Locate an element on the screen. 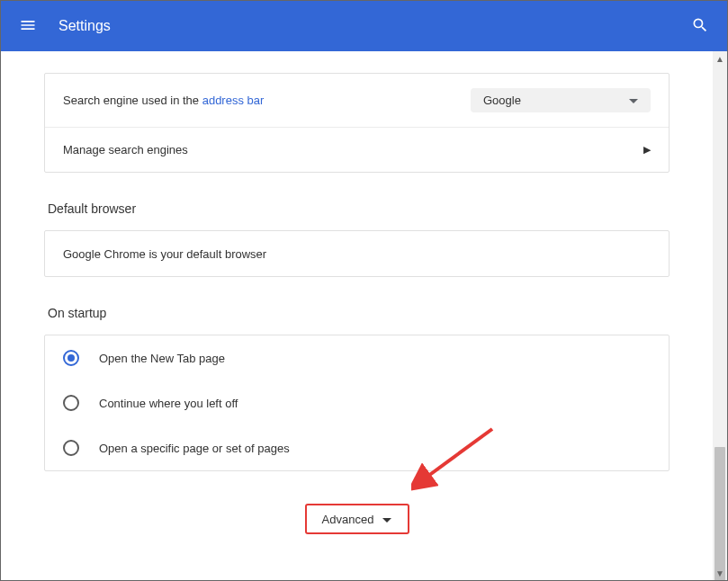 The height and width of the screenshot is (581, 728). advanced-label: Advanced is located at coordinates (348, 520).